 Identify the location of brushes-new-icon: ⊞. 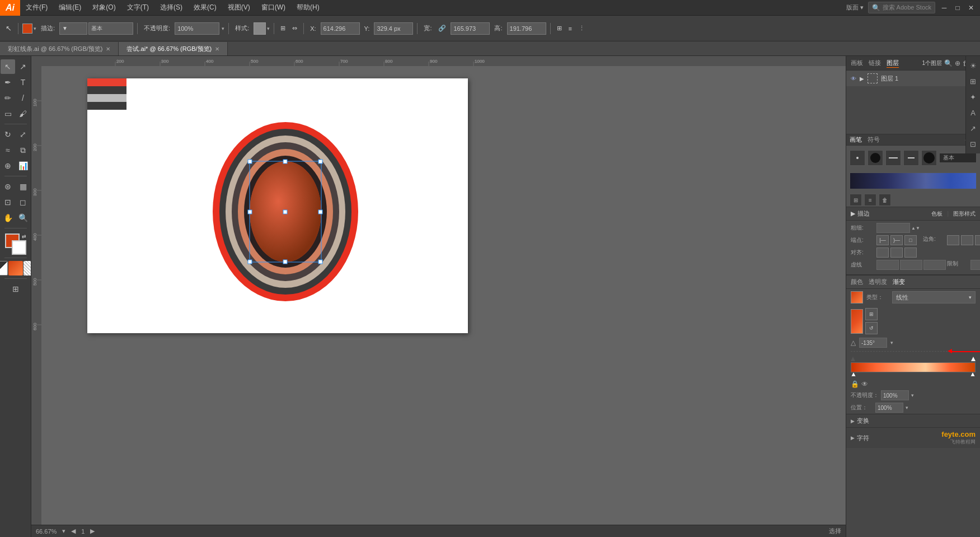
(856, 200).